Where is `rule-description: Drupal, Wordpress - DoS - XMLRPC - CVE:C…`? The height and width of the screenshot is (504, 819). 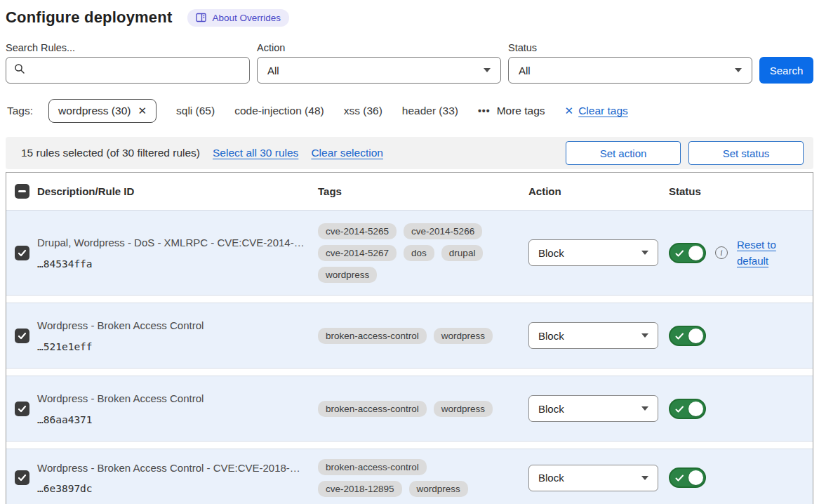
rule-description: Drupal, Wordpress - DoS - XMLRPC - CVE:C… is located at coordinates (172, 243).